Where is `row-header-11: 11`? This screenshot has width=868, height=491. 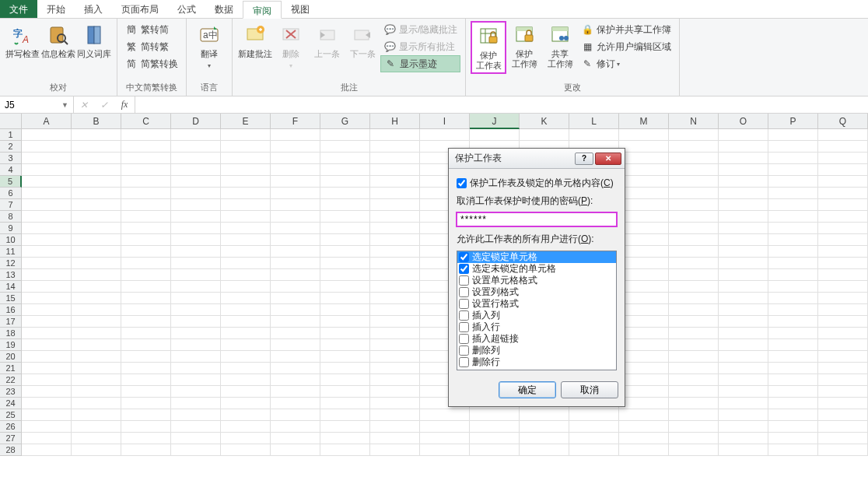 row-header-11: 11 is located at coordinates (11, 252).